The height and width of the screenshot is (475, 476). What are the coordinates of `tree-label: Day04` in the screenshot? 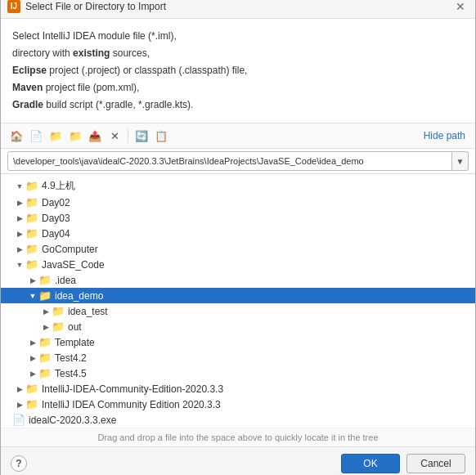 It's located at (56, 234).